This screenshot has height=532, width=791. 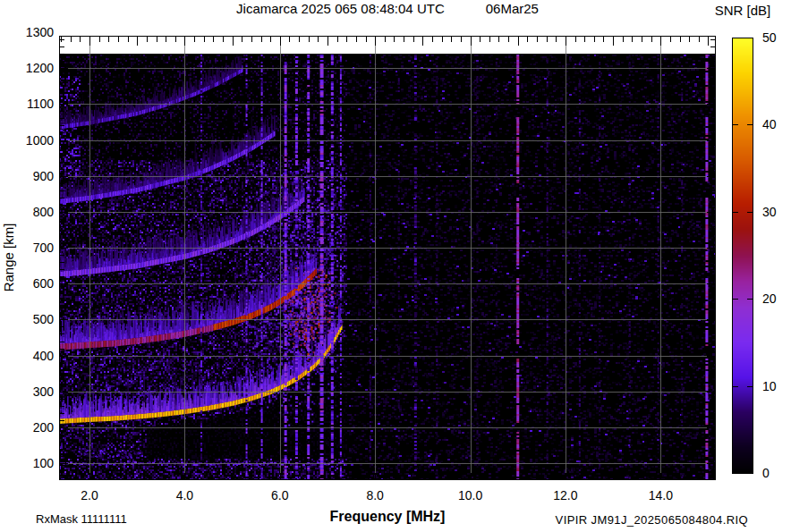 What do you see at coordinates (471, 495) in the screenshot?
I see `x-tick-label: 10.0` at bounding box center [471, 495].